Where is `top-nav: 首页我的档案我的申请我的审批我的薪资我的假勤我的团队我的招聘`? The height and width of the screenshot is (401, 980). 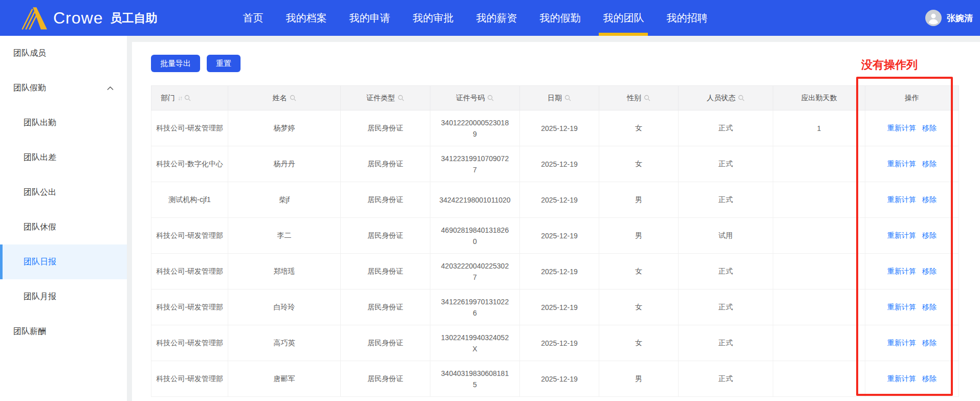 top-nav: 首页我的档案我的申请我的审批我的薪资我的假勤我的团队我的招聘 is located at coordinates (475, 18).